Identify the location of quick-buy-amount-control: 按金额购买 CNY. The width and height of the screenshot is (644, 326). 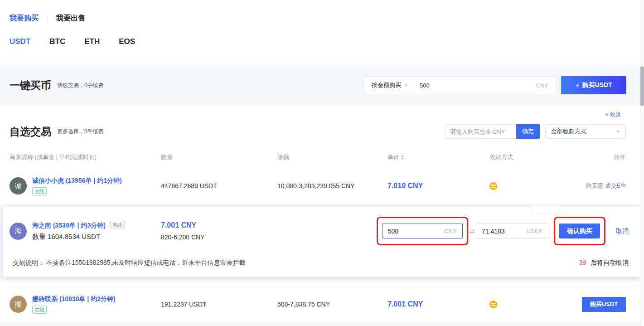
(460, 85).